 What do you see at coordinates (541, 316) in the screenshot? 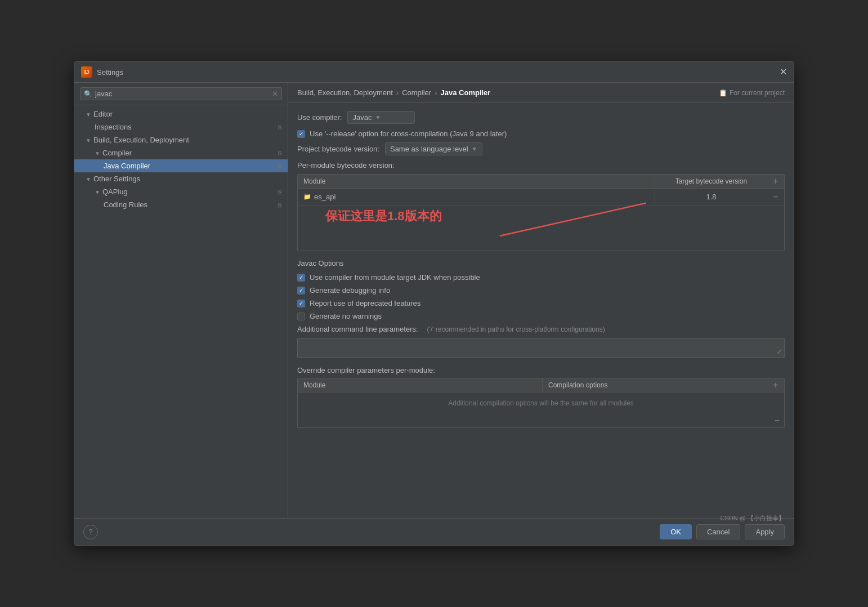
I see `opt4-row: Generate no warnings` at bounding box center [541, 316].